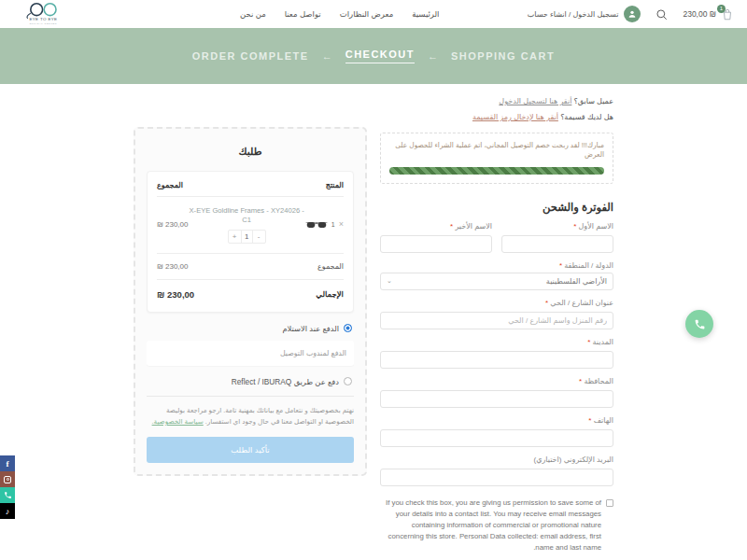  Describe the element at coordinates (330, 295) in the screenshot. I see `total-label: الإجمالي` at that location.